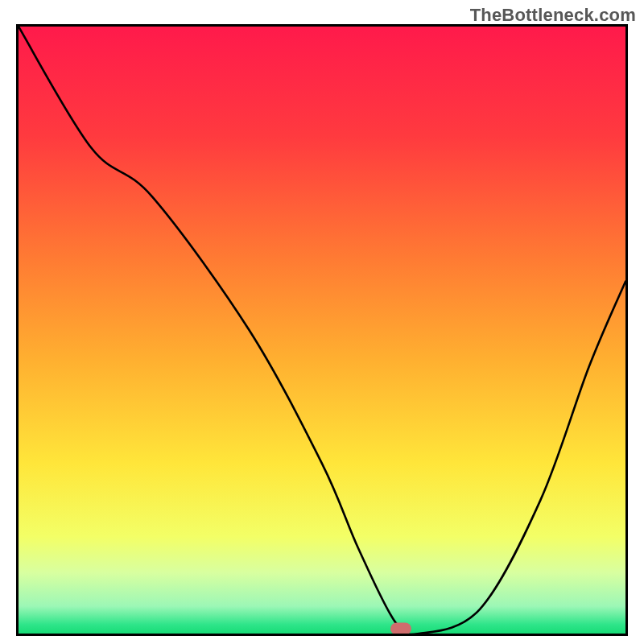 The image size is (644, 644). I want to click on watermark-text: TheBottleneck.com, so click(553, 15).